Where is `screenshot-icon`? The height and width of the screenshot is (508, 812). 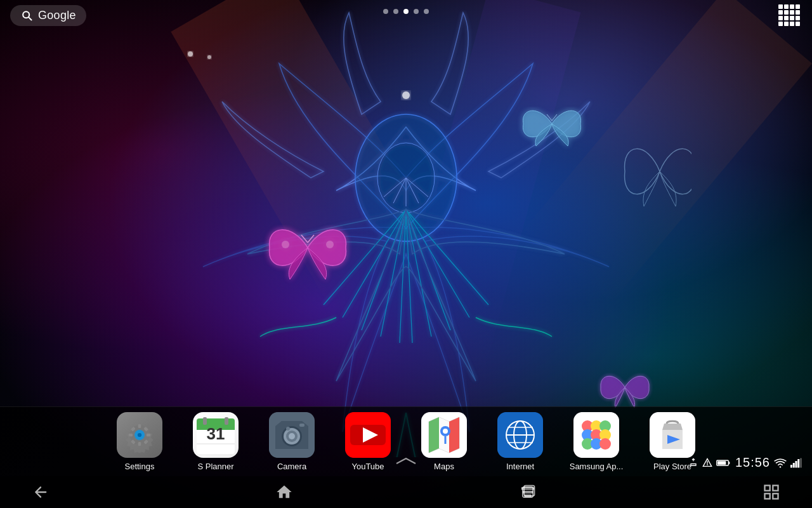 screenshot-icon is located at coordinates (771, 492).